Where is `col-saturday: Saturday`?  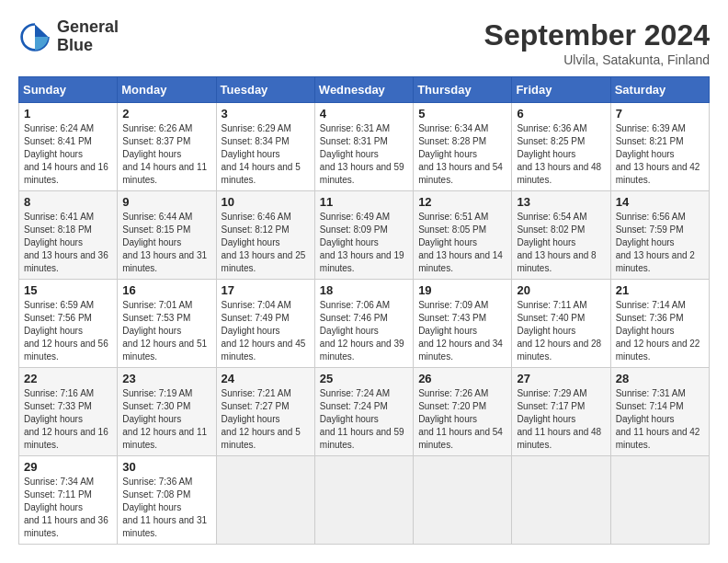 col-saturday: Saturday is located at coordinates (660, 90).